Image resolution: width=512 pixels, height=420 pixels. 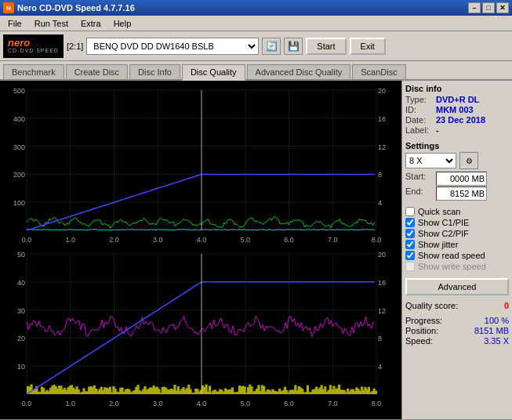 I want to click on show-write-speed-label: Show write speed, so click(x=452, y=266).